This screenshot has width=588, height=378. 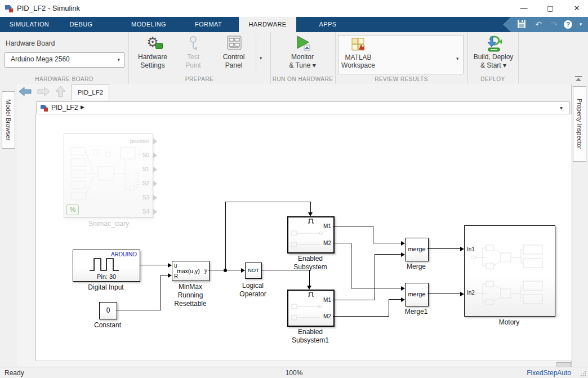 What do you see at coordinates (106, 266) in the screenshot?
I see `block-digital-input: ARDUINO Pin: 30` at bounding box center [106, 266].